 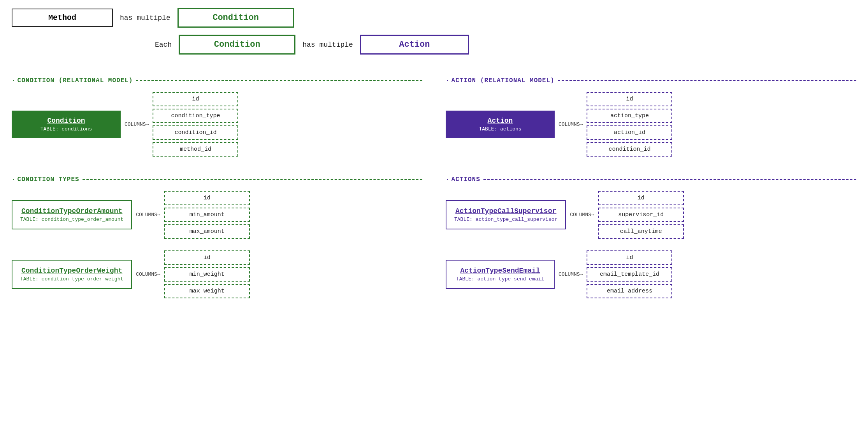 What do you see at coordinates (629, 132) in the screenshot?
I see `col-action-aid: action_id` at bounding box center [629, 132].